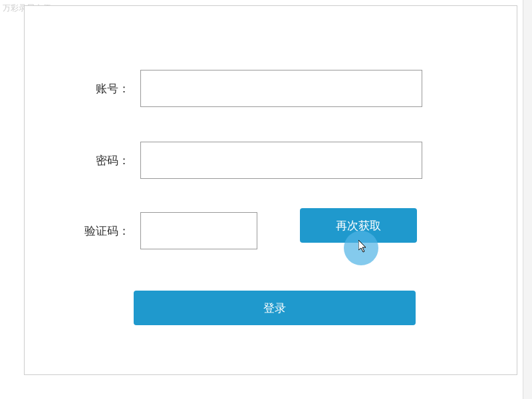  I want to click on account-input, so click(281, 88).